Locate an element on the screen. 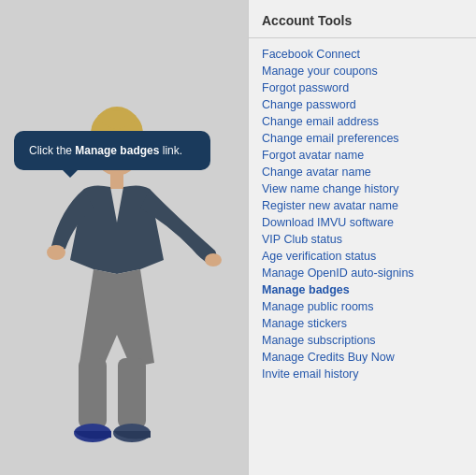 This screenshot has height=475, width=476. menu-link-manage-coupons: Manage your coupons is located at coordinates (363, 71).